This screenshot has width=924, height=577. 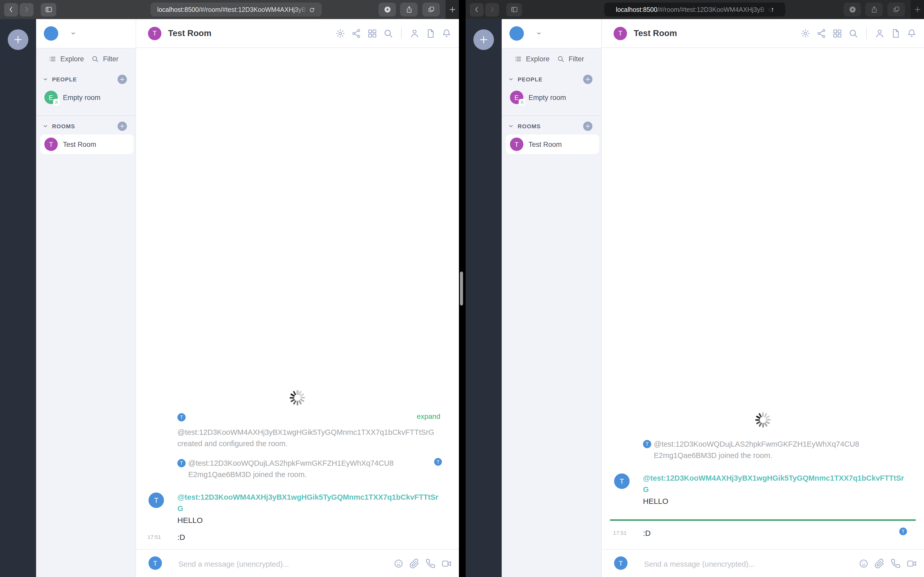 I want to click on message-text: HELLO, so click(x=774, y=501).